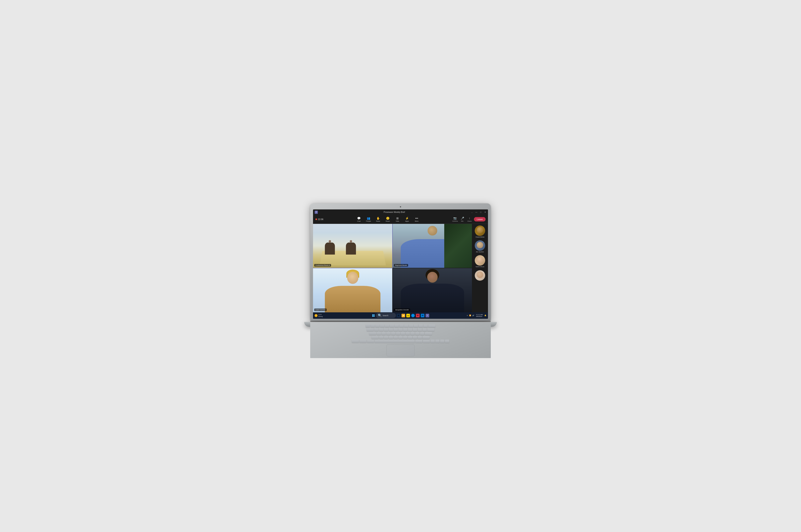 The height and width of the screenshot is (532, 801). What do you see at coordinates (427, 316) in the screenshot?
I see `taskbar-teams-icon: T` at bounding box center [427, 316].